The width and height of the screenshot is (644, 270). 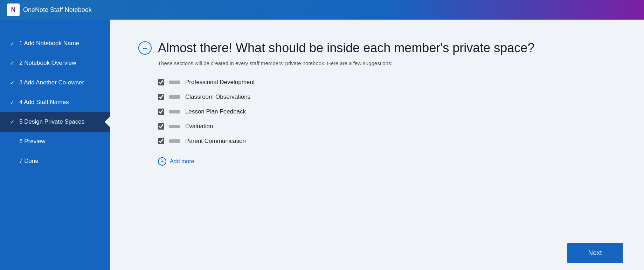 What do you see at coordinates (322, 10) in the screenshot?
I see `app-header: N OneNote Staff Notebook` at bounding box center [322, 10].